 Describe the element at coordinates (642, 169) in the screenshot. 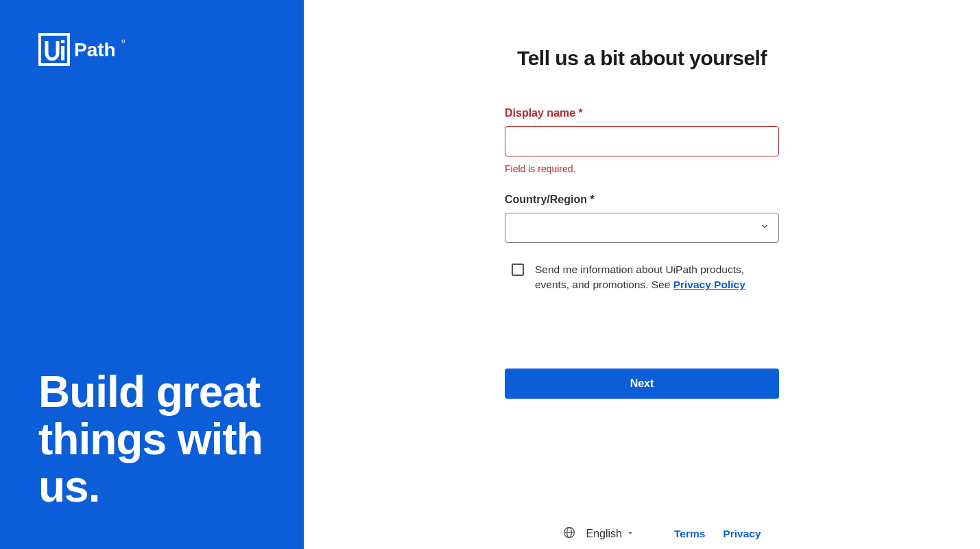

I see `display-name-error: Field is required.` at that location.